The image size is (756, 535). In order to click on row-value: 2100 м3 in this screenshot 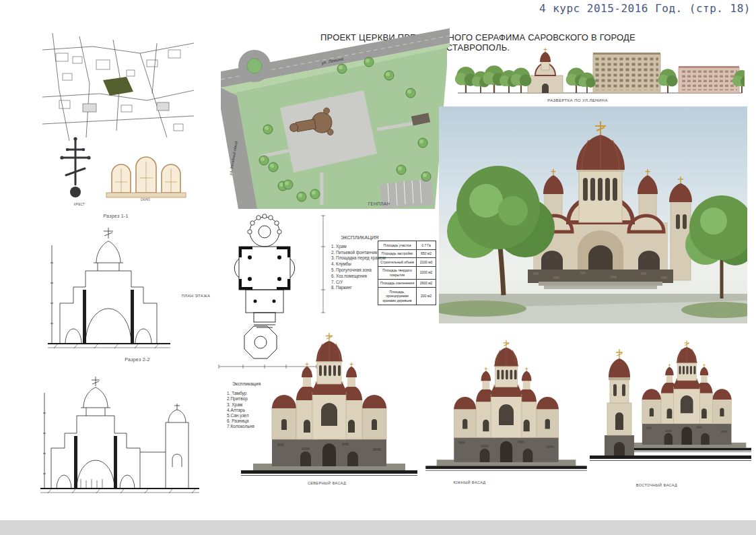, I will do `click(427, 263)`.